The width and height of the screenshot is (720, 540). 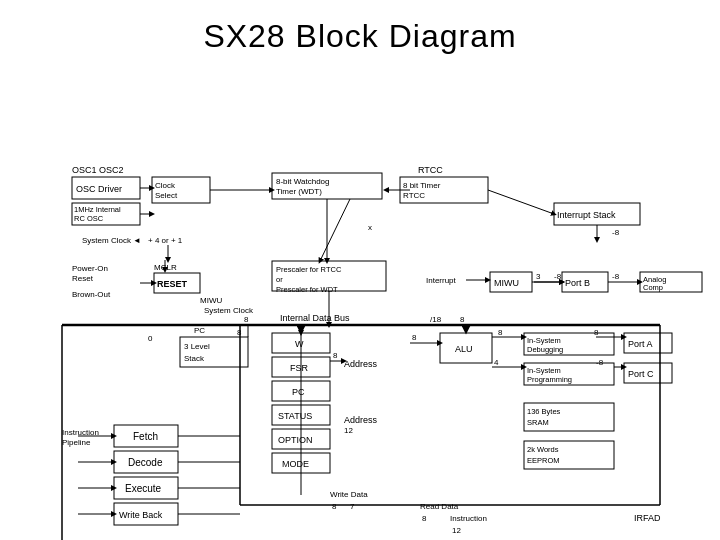 What do you see at coordinates (90, 268) in the screenshot?
I see `power-on-label: Power-On` at bounding box center [90, 268].